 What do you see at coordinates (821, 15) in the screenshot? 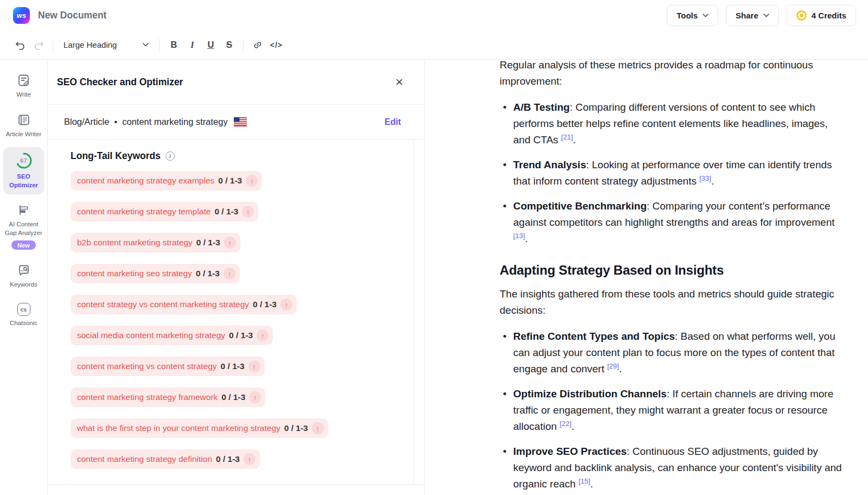
I see `credits-button: 4 Credits` at bounding box center [821, 15].